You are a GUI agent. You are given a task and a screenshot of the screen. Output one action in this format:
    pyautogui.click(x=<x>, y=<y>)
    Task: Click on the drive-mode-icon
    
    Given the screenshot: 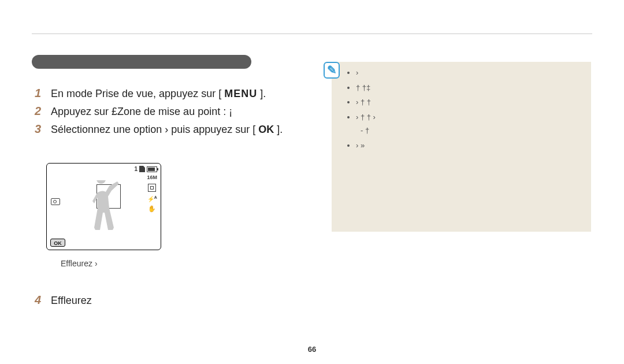 What is the action you would take?
    pyautogui.click(x=55, y=202)
    